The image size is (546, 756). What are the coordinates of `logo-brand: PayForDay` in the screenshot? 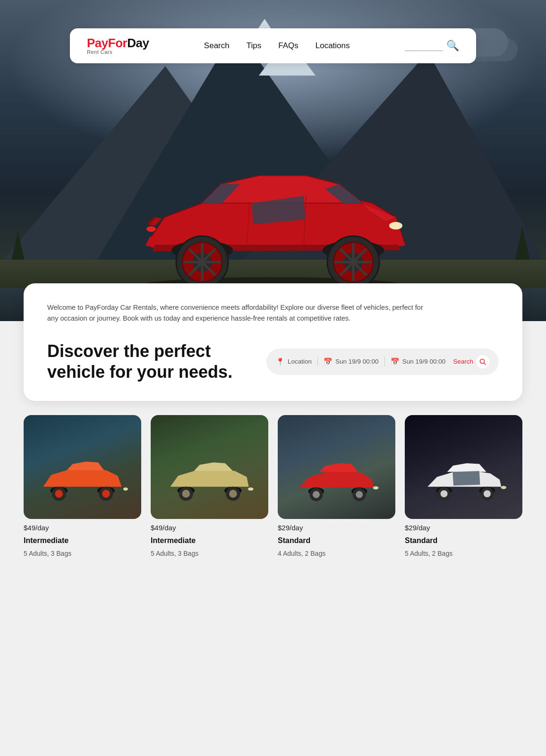 It's located at (118, 43).